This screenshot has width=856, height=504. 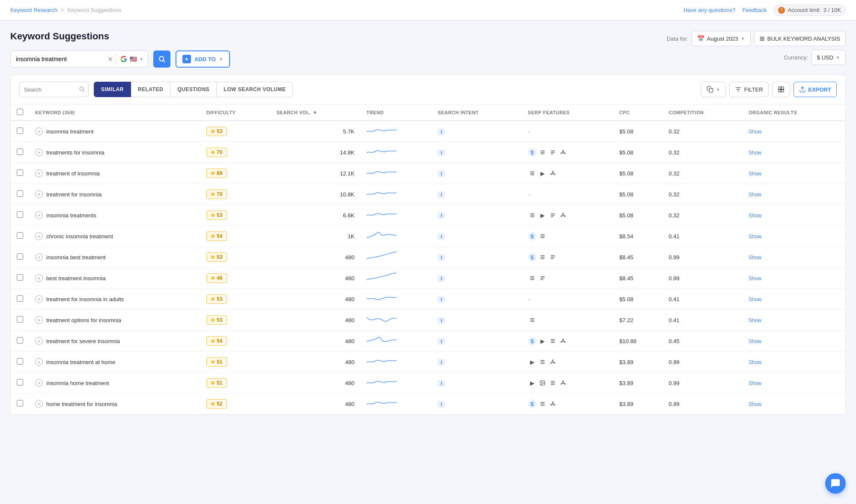 I want to click on row-checkbox-cell, so click(x=20, y=258).